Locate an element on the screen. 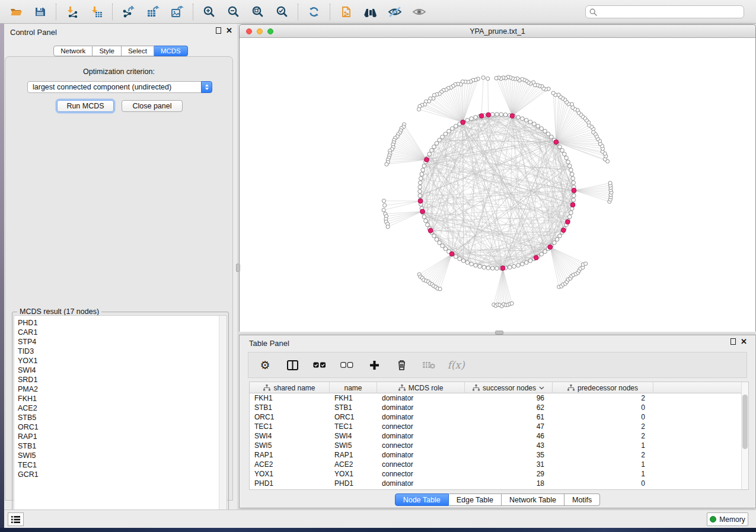 The image size is (756, 532). mcds-result-item: GCR1 is located at coordinates (120, 475).